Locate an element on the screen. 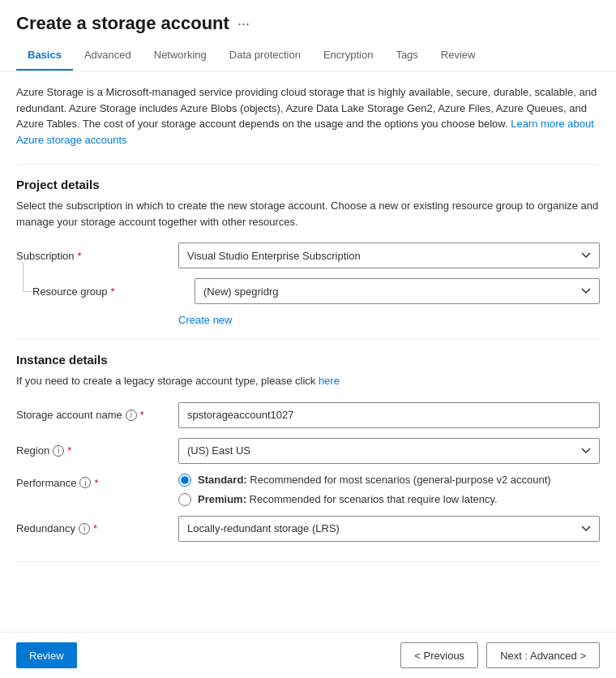 This screenshot has height=678, width=616. redundancy-required: * is located at coordinates (96, 529).